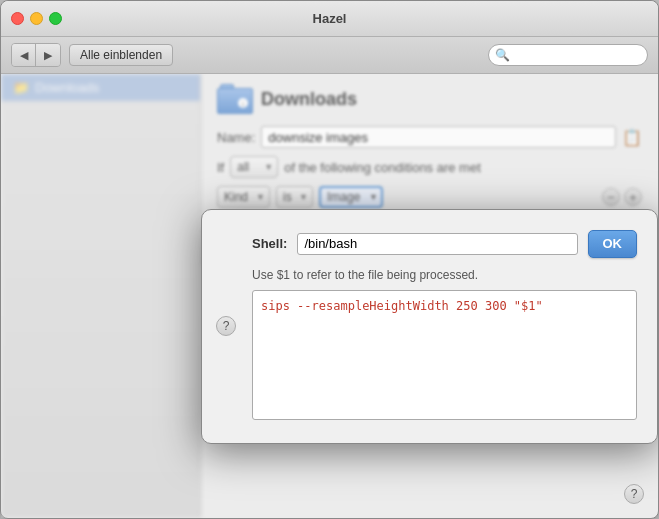  What do you see at coordinates (67, 88) in the screenshot?
I see `sidebar-item-label: Downloads` at bounding box center [67, 88].